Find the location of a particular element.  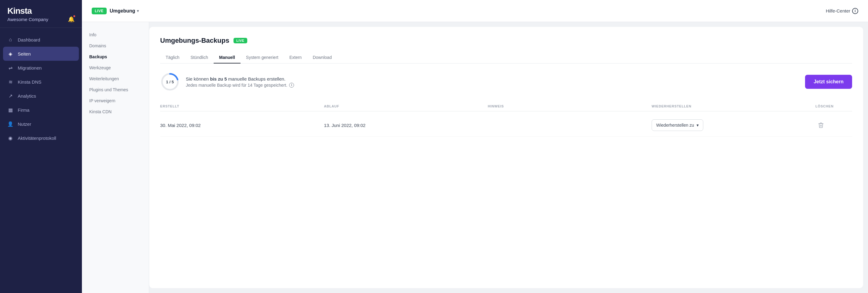

backup-progress-circle: 1 / 5 is located at coordinates (170, 82).